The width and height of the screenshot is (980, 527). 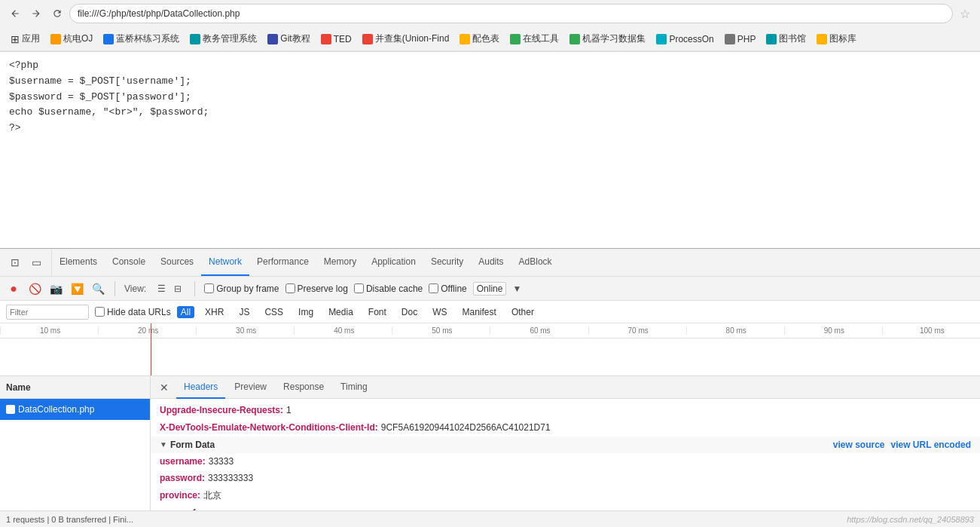 I want to click on screenshot-button: 📷, so click(x=56, y=289).